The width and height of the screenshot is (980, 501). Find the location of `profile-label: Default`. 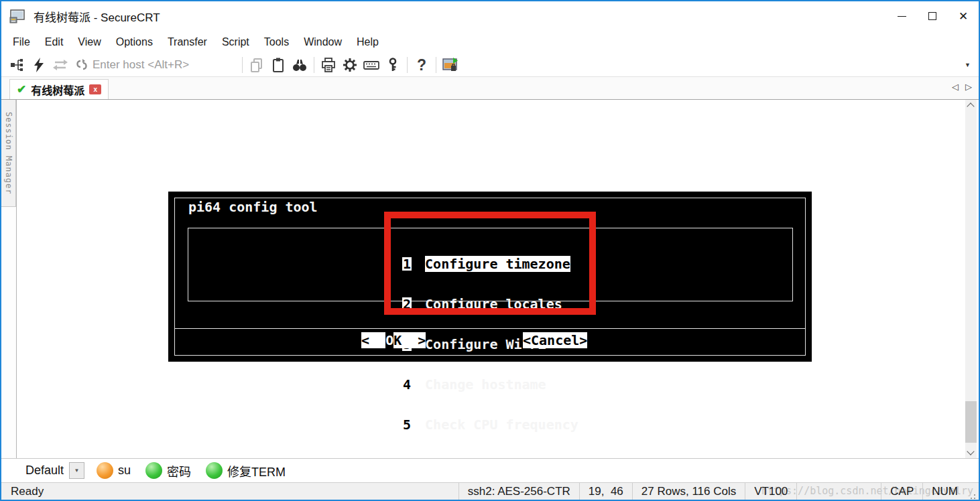

profile-label: Default is located at coordinates (44, 470).